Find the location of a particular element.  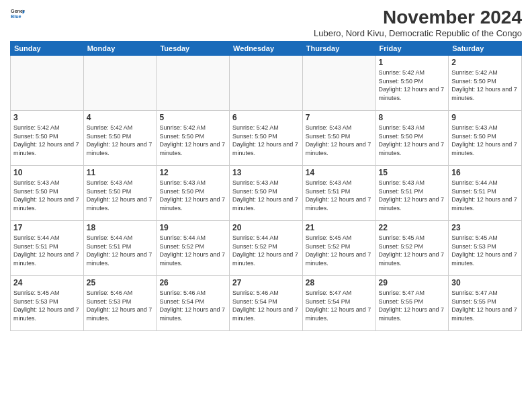

day-number: 4 is located at coordinates (120, 118).